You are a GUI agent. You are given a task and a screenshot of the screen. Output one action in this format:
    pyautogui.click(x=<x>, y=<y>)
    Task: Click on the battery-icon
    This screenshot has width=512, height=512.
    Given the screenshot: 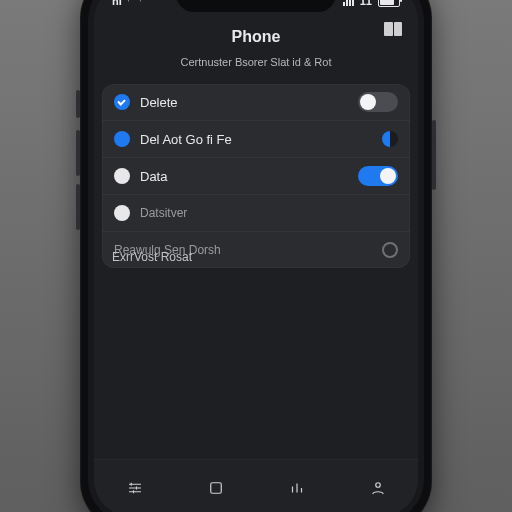 What is the action you would take?
    pyautogui.click(x=389, y=4)
    